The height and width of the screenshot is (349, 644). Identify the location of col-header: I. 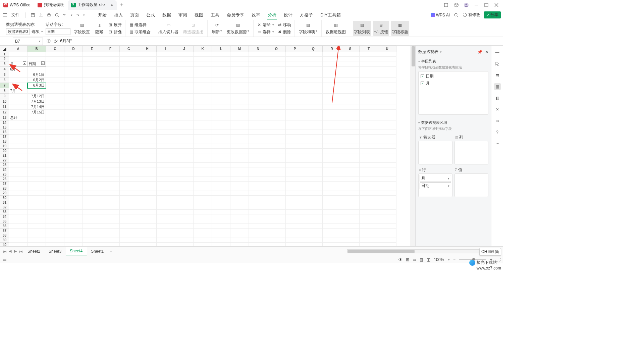
(166, 49).